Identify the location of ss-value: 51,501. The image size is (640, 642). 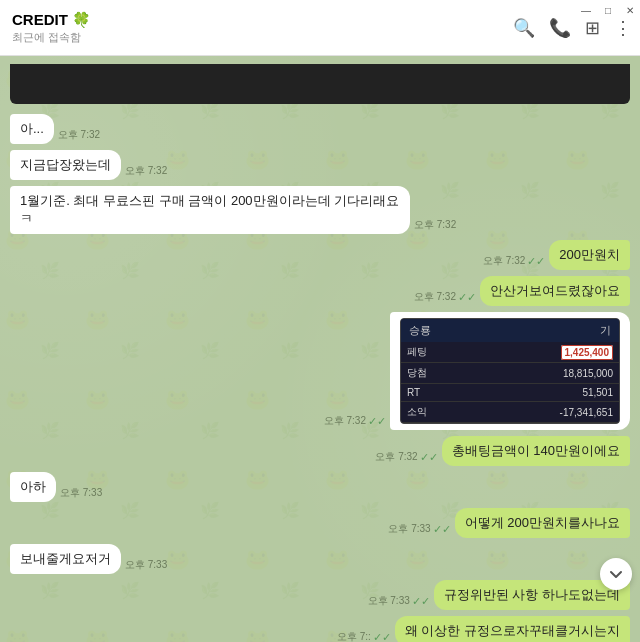
(546, 393).